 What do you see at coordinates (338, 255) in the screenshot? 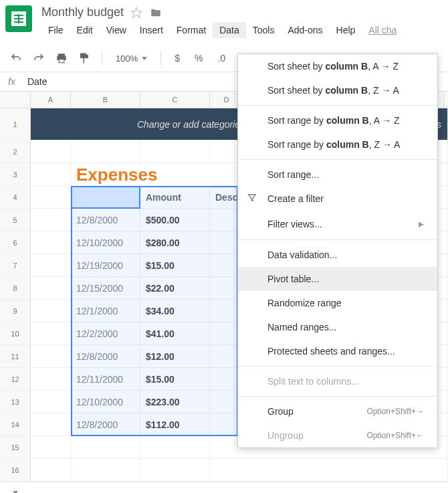
I see `menu-data-validation: Data validation...` at bounding box center [338, 255].